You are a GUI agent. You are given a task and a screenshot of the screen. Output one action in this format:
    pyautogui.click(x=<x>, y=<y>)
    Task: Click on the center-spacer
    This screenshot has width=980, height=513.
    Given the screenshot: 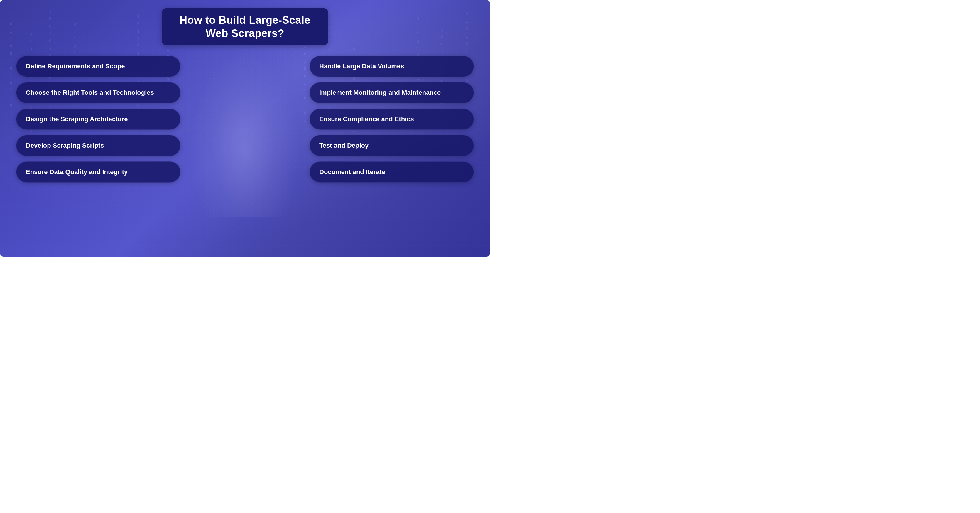 What is the action you would take?
    pyautogui.click(x=245, y=119)
    